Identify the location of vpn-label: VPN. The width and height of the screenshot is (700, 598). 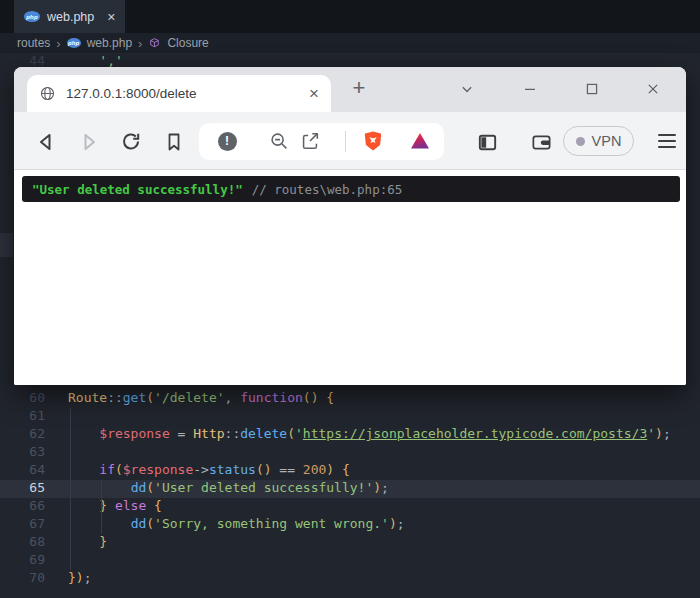
(607, 141).